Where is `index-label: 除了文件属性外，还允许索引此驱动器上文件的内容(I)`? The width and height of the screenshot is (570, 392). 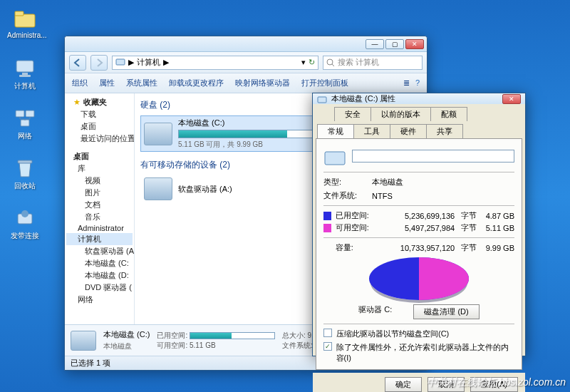
index-label: 除了文件属性外，还允许索引此驱动器上文件的内容(I) is located at coordinates (425, 353).